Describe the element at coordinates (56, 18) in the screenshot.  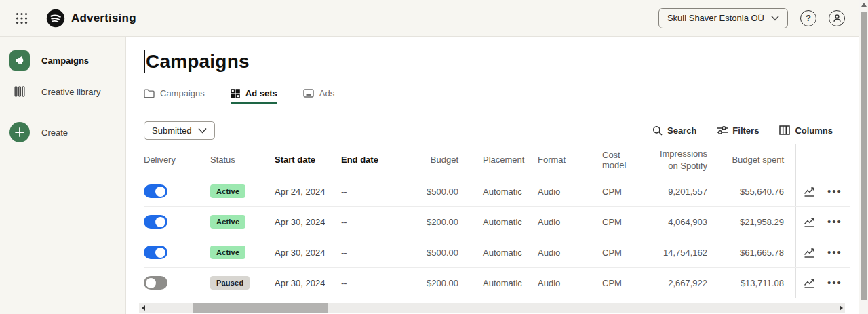
I see `spotify-logo-icon` at that location.